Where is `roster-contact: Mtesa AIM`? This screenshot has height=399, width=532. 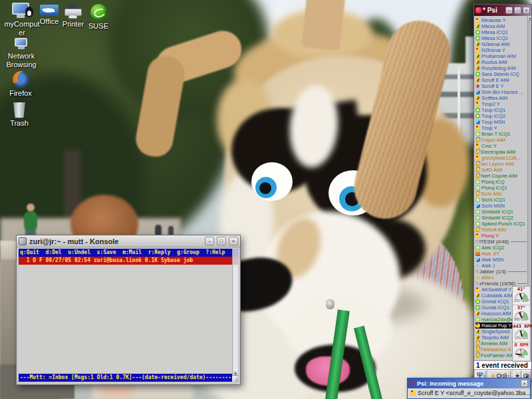
roster-contact: Mtesa AIM is located at coordinates (501, 27).